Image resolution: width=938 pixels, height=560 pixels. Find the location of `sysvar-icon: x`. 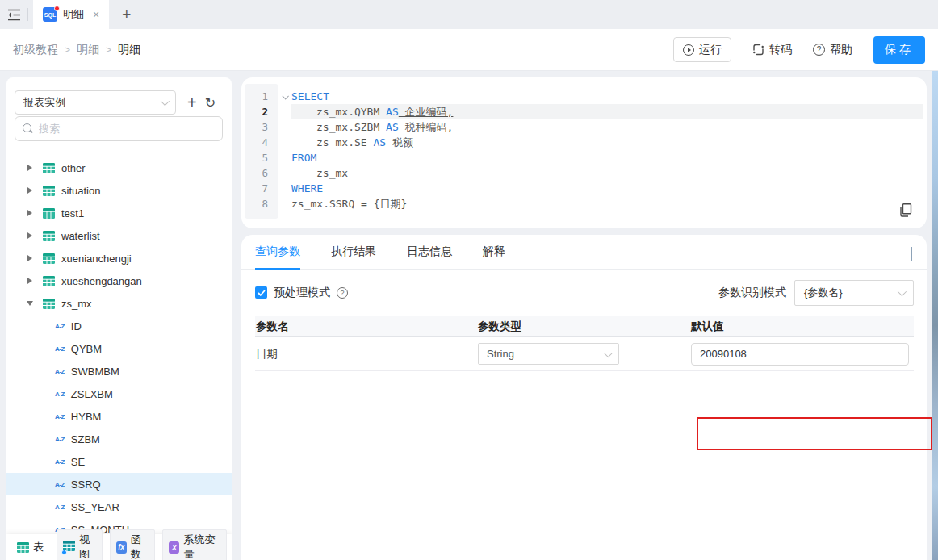

sysvar-icon: x is located at coordinates (174, 547).